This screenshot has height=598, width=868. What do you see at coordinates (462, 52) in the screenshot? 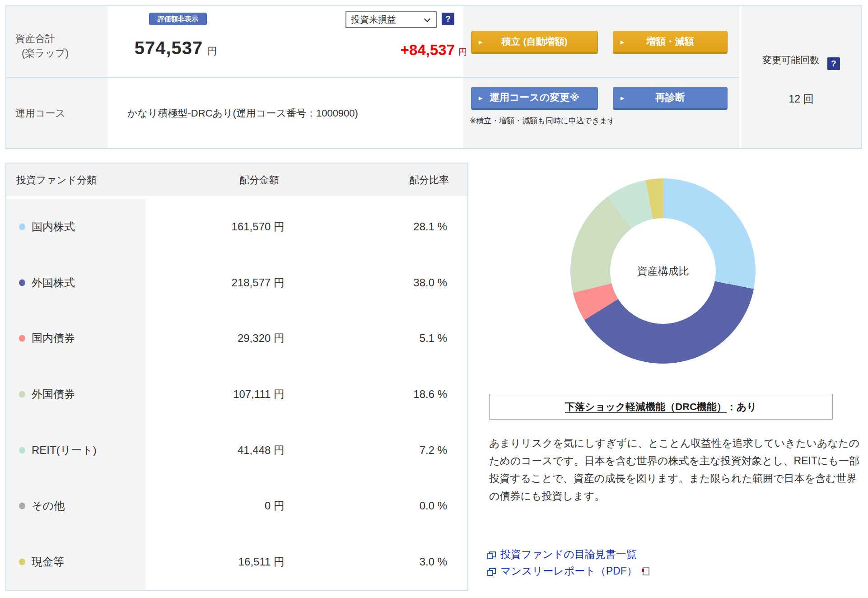
I see `profit-loss-unit: 円` at bounding box center [462, 52].